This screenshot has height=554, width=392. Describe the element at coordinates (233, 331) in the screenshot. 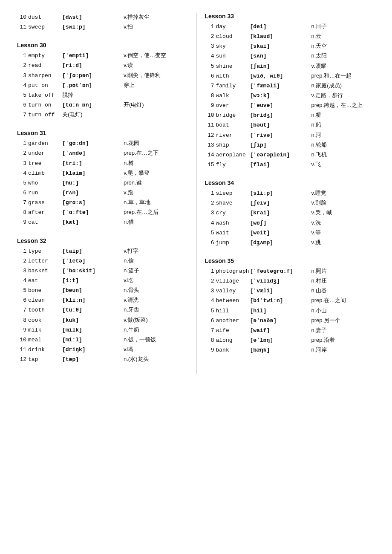

I see `item-word: wife` at that location.